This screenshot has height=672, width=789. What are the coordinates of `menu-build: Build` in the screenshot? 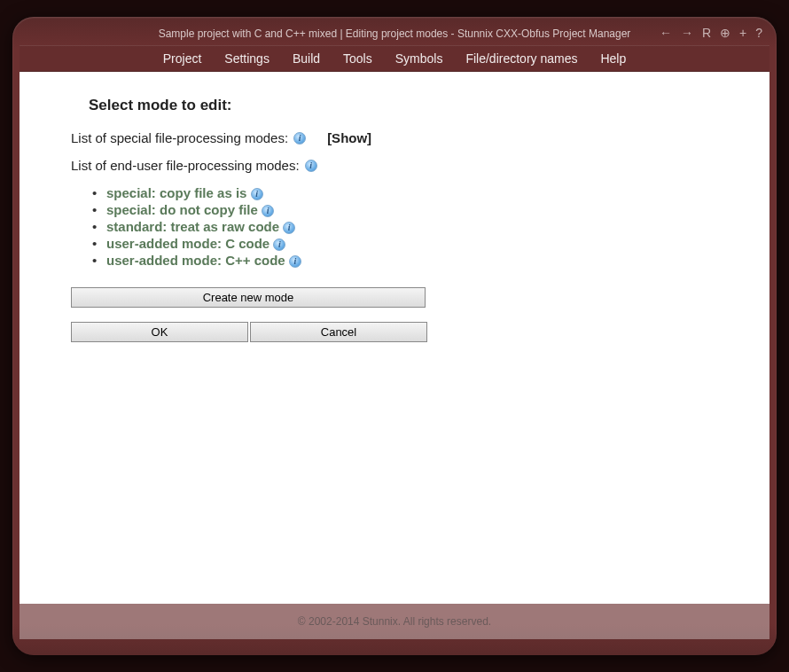 It's located at (307, 59).